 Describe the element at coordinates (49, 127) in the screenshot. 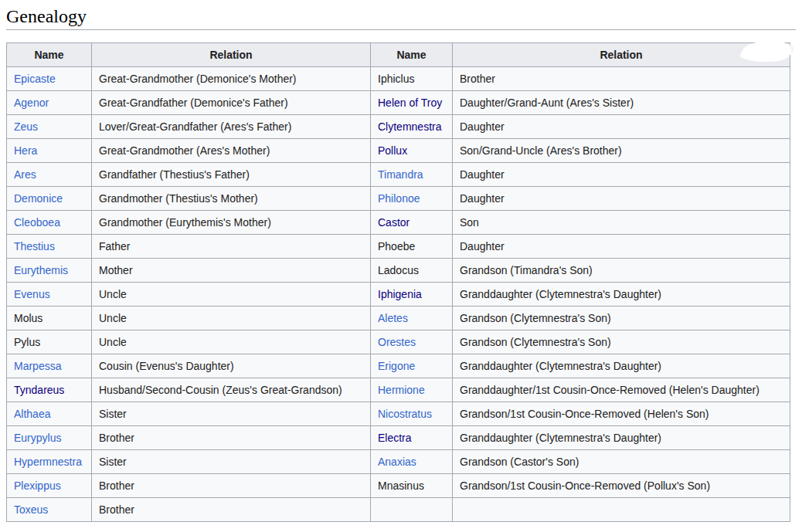

I see `name-cell: Zeus` at that location.